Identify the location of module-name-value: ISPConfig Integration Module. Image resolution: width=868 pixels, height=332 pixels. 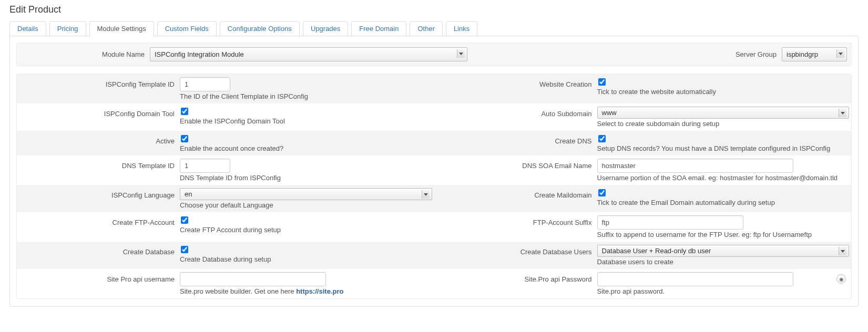
(199, 55).